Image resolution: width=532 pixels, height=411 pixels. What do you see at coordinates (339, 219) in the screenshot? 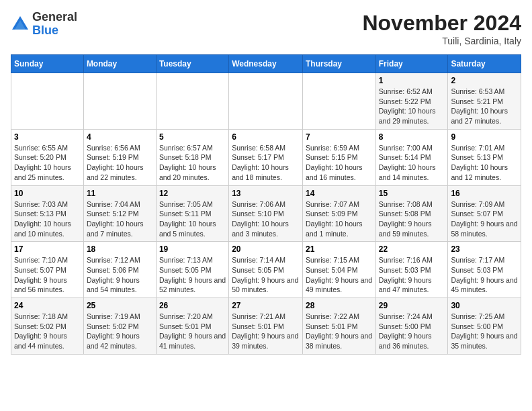
I see `day-info: Sunrise: 7:07 AM Sunset: 5:09 PM Dayligh…` at bounding box center [339, 219].